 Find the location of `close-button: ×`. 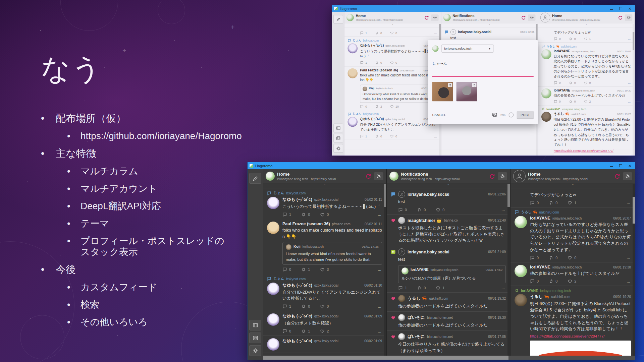

close-button: × is located at coordinates (630, 9).